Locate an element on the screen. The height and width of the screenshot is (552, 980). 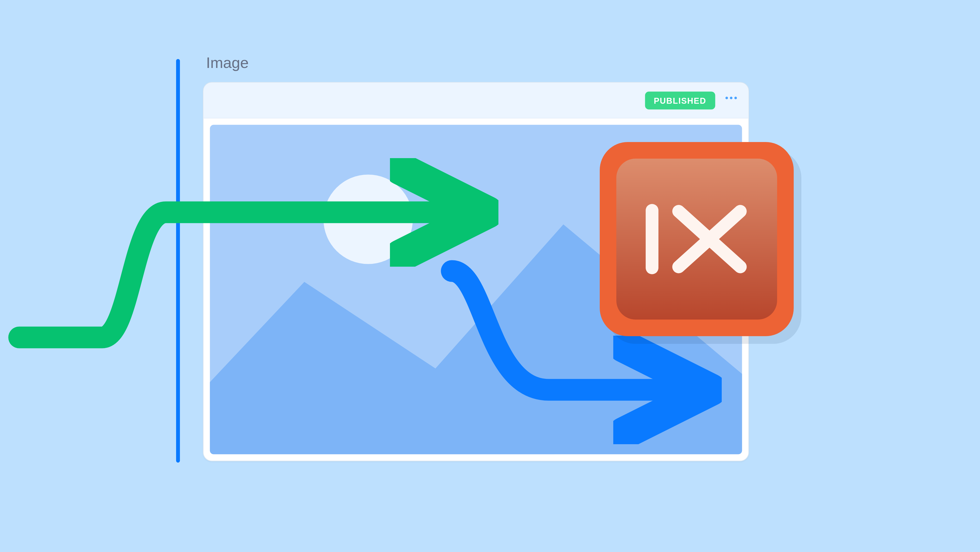
status-badge: PUBLISHED is located at coordinates (680, 101).